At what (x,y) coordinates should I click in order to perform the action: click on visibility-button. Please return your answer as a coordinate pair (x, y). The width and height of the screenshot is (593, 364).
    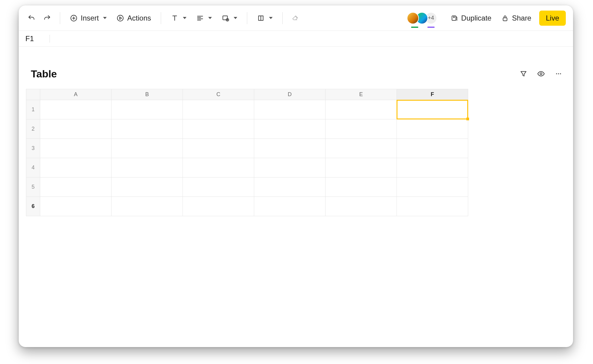
    Looking at the image, I should click on (541, 74).